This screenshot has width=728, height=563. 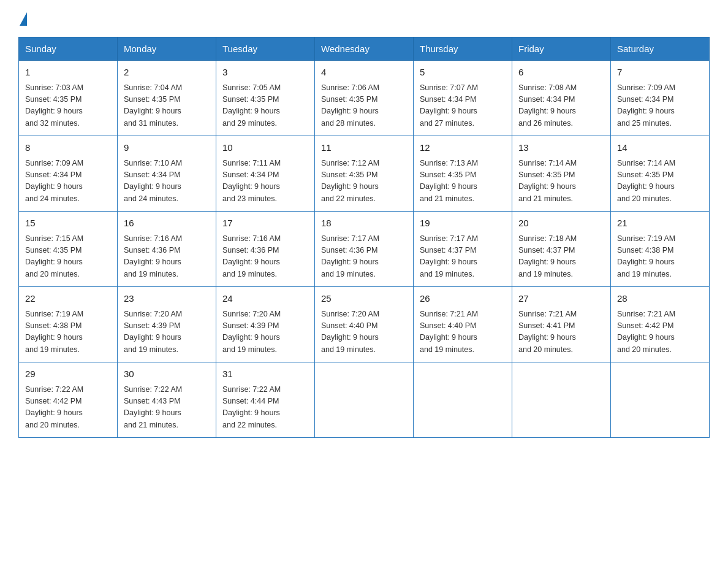 What do you see at coordinates (463, 148) in the screenshot?
I see `day-number: 12` at bounding box center [463, 148].